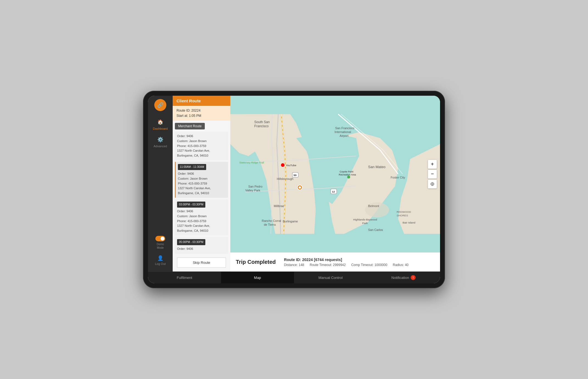 This screenshot has width=588, height=379. What do you see at coordinates (331, 278) in the screenshot?
I see `nav-manual-control: Manual Control` at bounding box center [331, 278].